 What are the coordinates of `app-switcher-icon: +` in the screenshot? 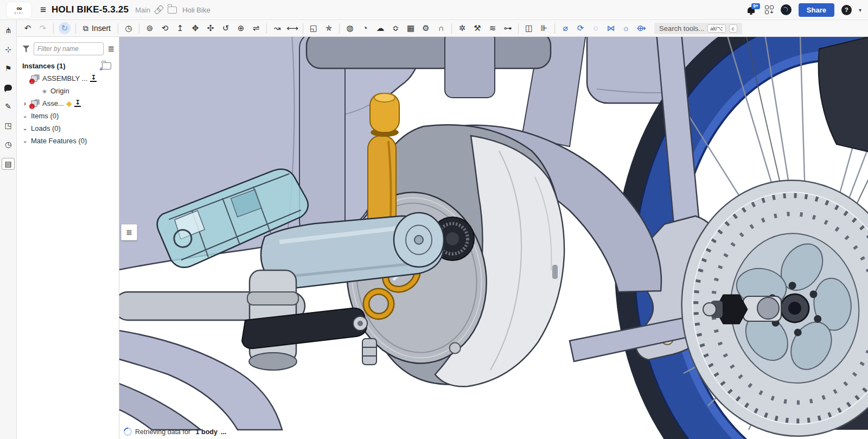 It's located at (769, 10).